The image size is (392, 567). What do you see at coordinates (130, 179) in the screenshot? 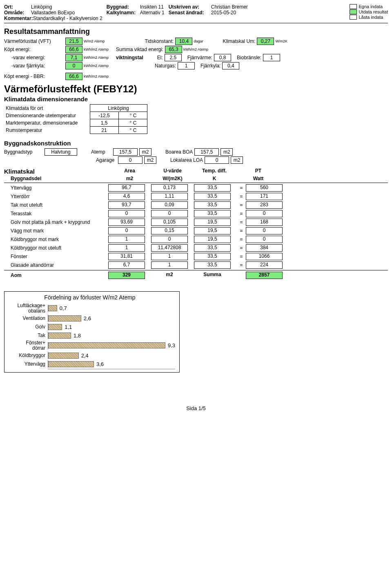
I see `ks-sh-m2: m2` at bounding box center [130, 179].